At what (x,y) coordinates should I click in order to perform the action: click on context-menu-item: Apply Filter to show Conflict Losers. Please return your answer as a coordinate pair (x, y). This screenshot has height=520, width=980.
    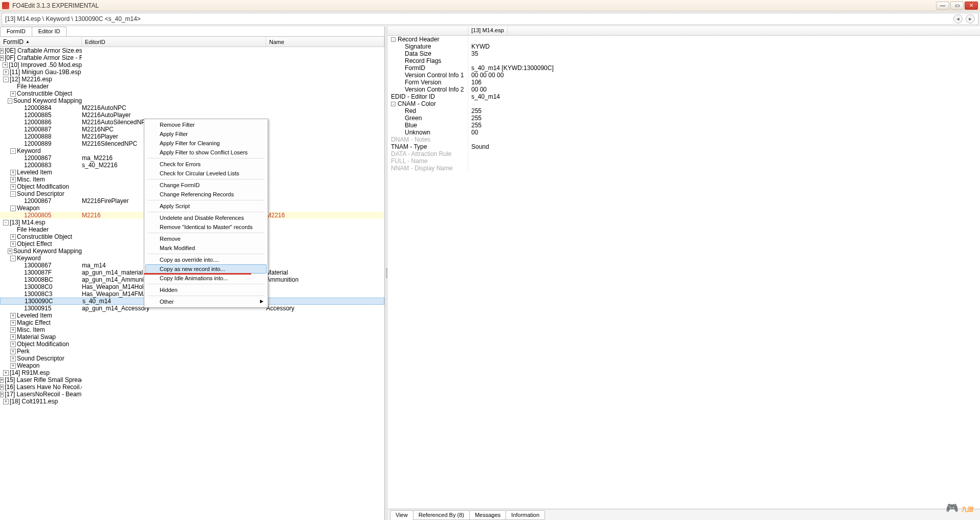
    Looking at the image, I should click on (206, 152).